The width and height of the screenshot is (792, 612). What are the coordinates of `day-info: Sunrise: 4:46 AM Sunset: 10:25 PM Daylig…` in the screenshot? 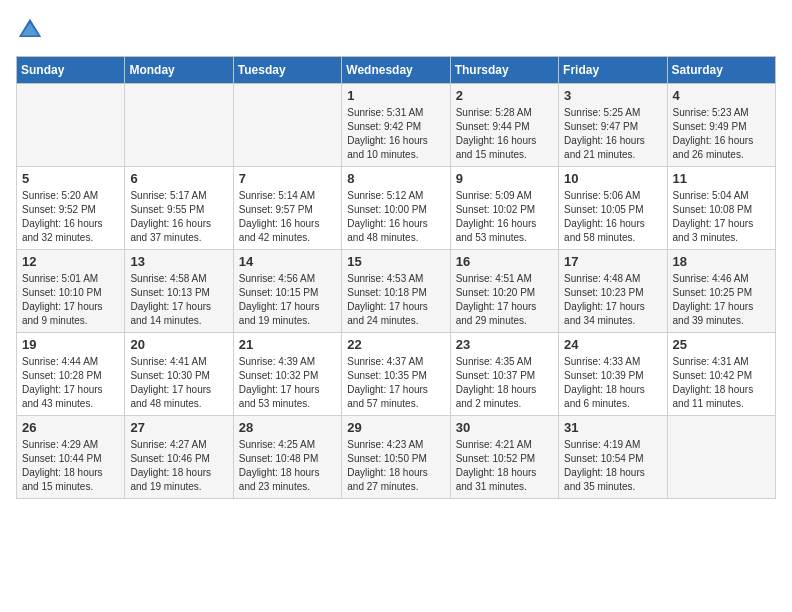 It's located at (722, 300).